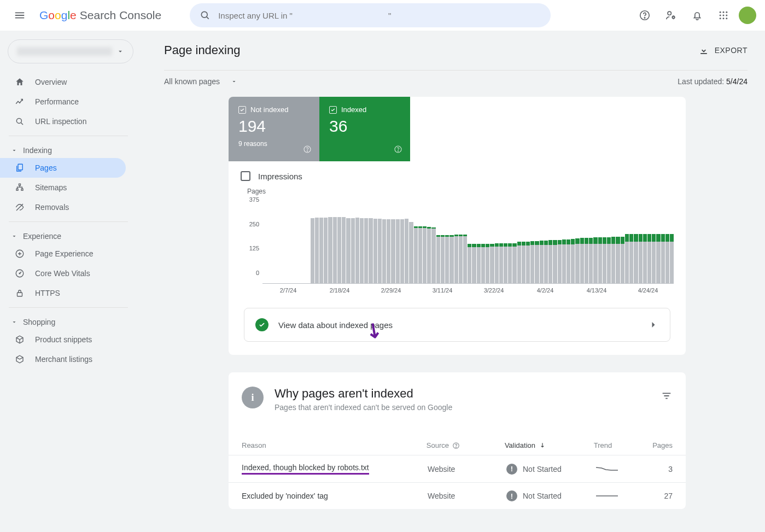 The width and height of the screenshot is (765, 532). I want to click on pages-filter-dropdown: All known pages, so click(201, 81).